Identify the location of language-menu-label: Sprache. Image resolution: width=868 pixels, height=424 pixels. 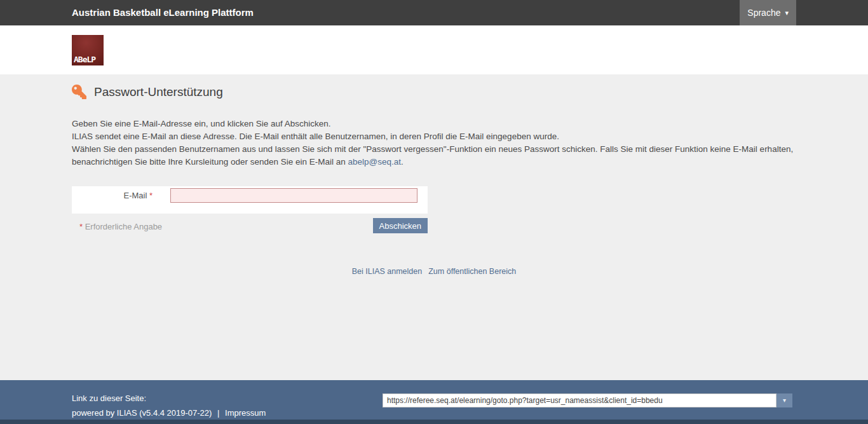
(764, 13).